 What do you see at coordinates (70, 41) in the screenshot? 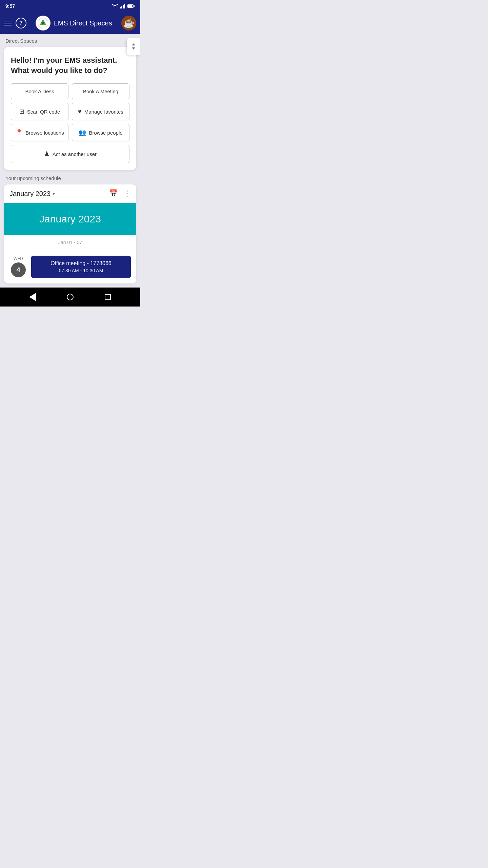
I see `direct-spaces-label: Direct Spaces` at bounding box center [70, 41].